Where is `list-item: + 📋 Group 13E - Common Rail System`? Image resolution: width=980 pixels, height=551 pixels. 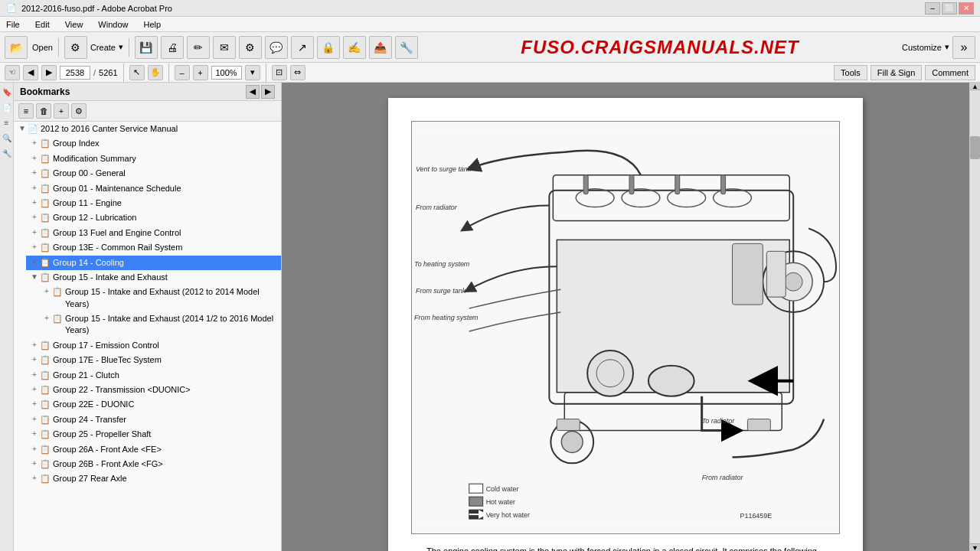
list-item: + 📋 Group 13E - Common Rail System is located at coordinates (153, 248).